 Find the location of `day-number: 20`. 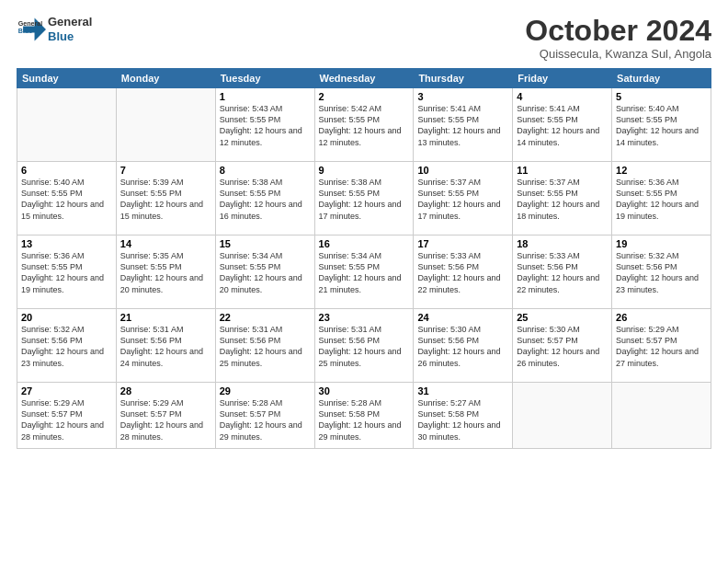

day-number: 20 is located at coordinates (66, 317).